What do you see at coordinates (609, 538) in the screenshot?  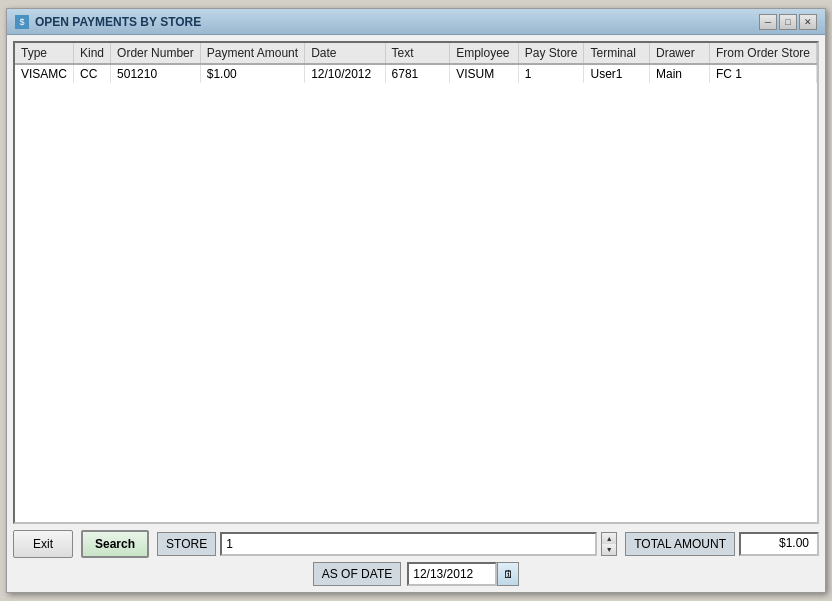 I see `store-spinner-up: ▲` at bounding box center [609, 538].